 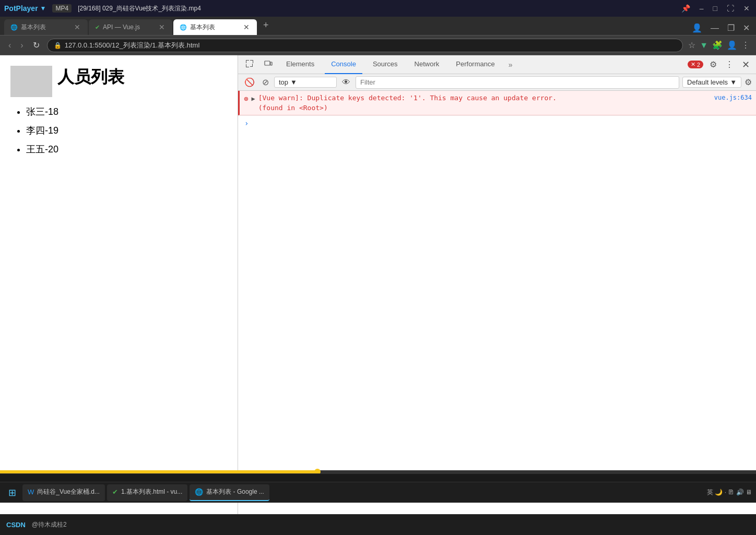 I want to click on dt-tab-sources: Sources, so click(x=385, y=65).